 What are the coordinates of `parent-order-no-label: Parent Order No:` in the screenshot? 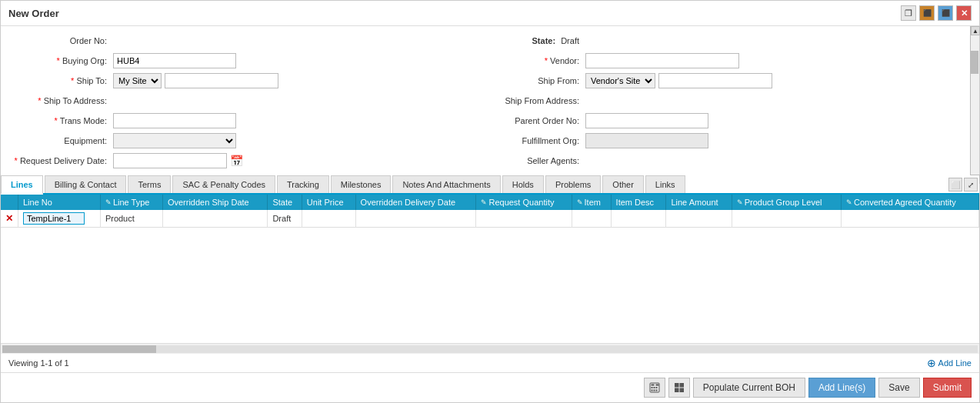 It's located at (536, 121).